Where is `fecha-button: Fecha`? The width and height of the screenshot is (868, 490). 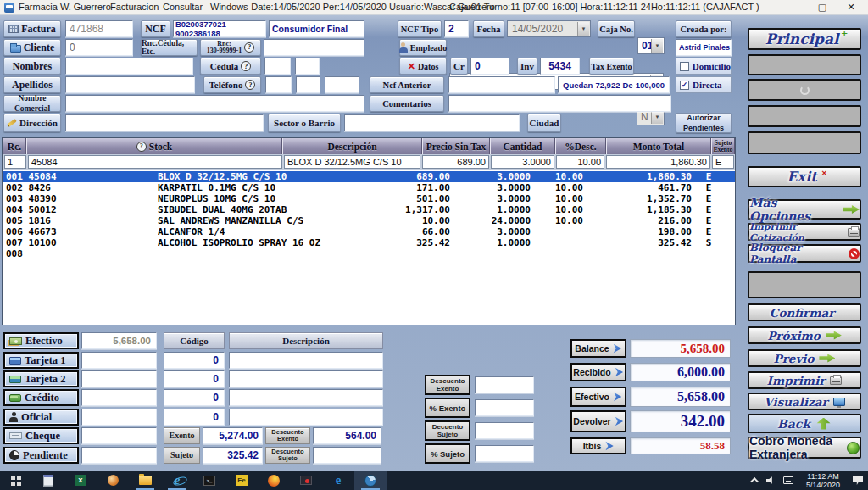
fecha-button: Fecha is located at coordinates (488, 29).